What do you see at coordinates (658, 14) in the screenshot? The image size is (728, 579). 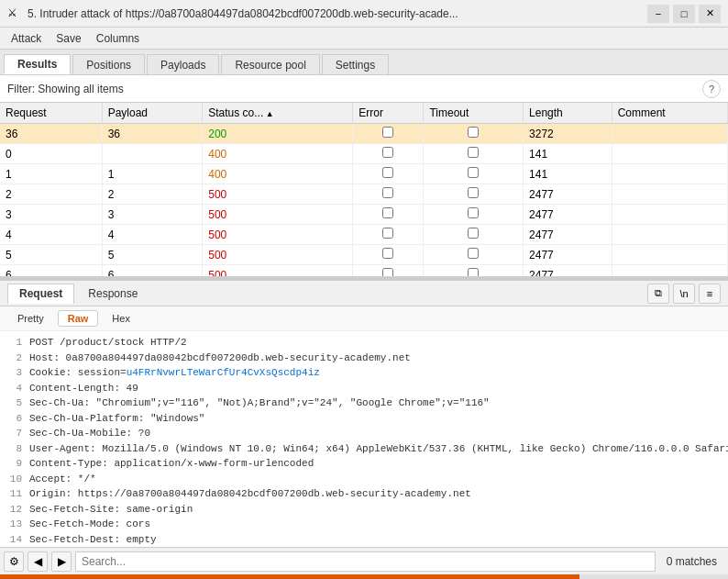 I see `minimize-button: −` at bounding box center [658, 14].